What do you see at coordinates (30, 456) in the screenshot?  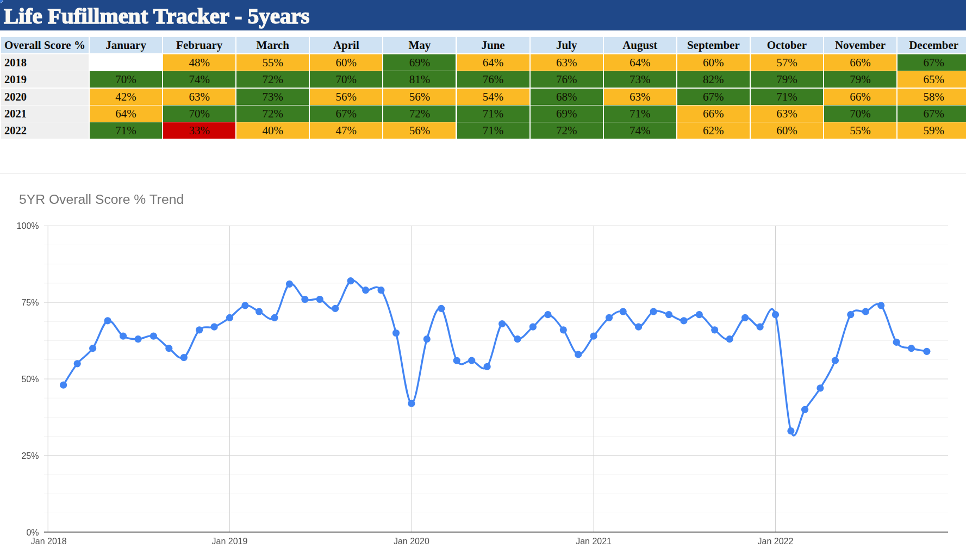 I see `svg-text: 25%` at bounding box center [30, 456].